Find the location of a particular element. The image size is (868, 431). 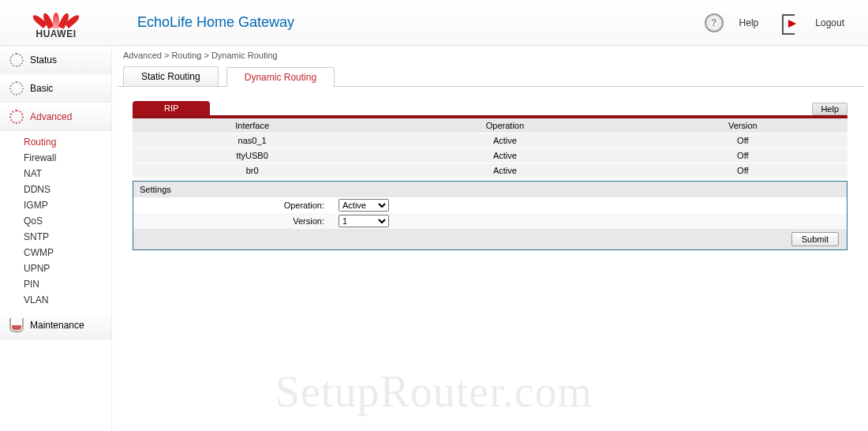

logout-icon is located at coordinates (791, 23).